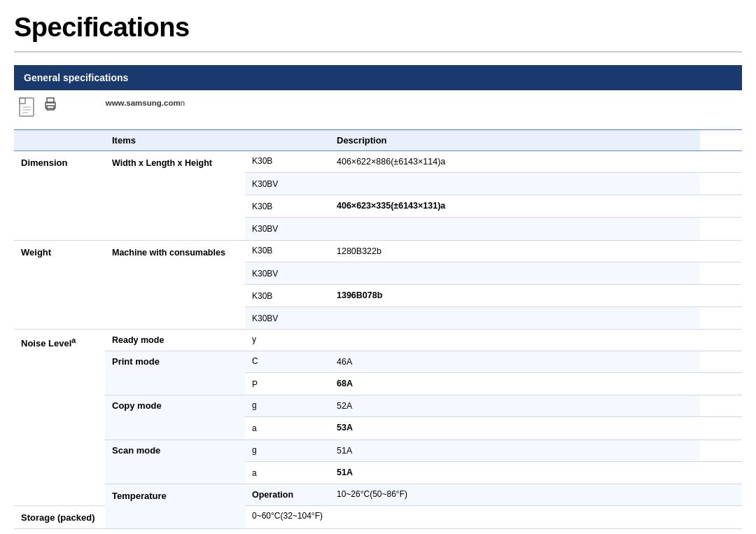 The width and height of the screenshot is (756, 534). What do you see at coordinates (124, 104) in the screenshot?
I see `note-text: www.samsung.comn` at bounding box center [124, 104].